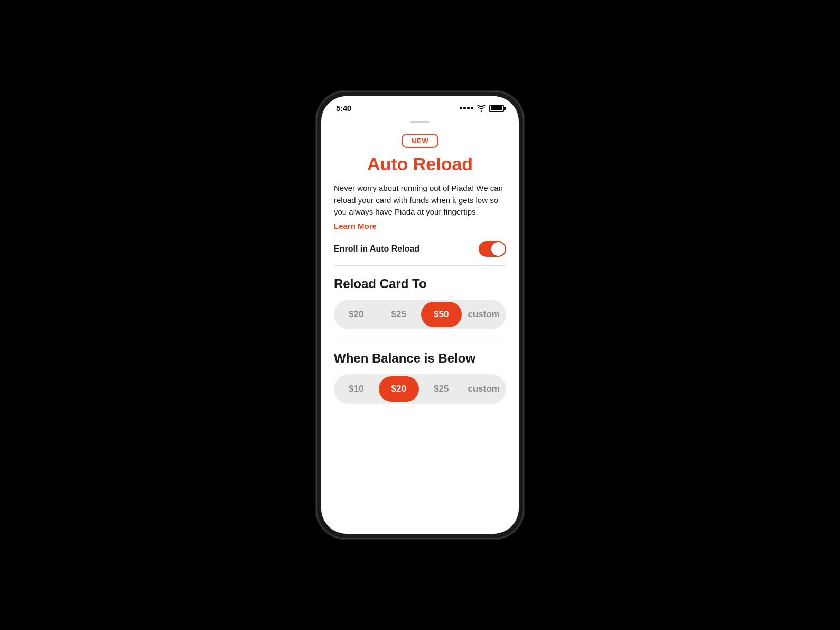  I want to click on reload-amount-50: $50, so click(442, 314).